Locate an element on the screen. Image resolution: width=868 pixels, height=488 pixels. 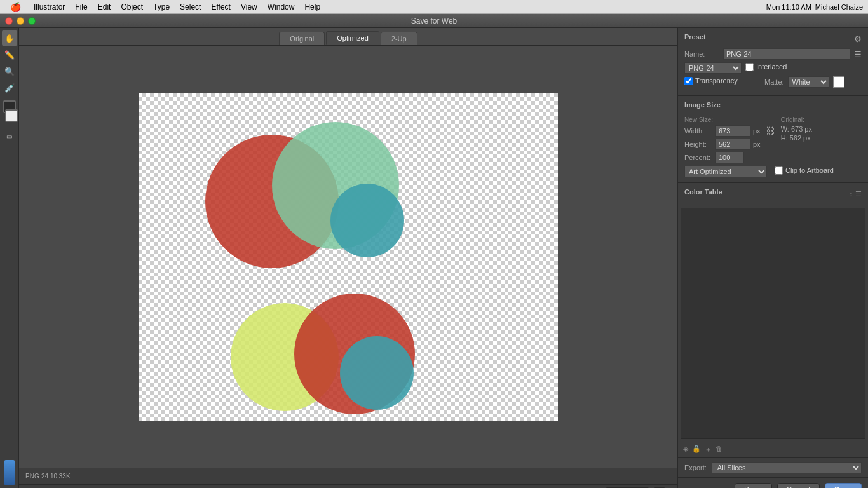
hand-tool: ✋ is located at coordinates (10, 38).